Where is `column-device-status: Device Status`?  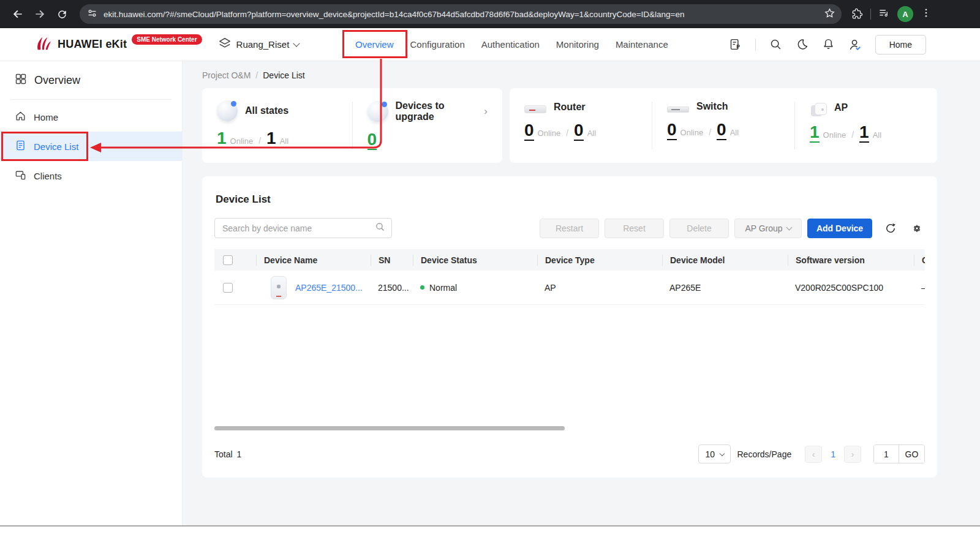
column-device-status: Device Status is located at coordinates (475, 260).